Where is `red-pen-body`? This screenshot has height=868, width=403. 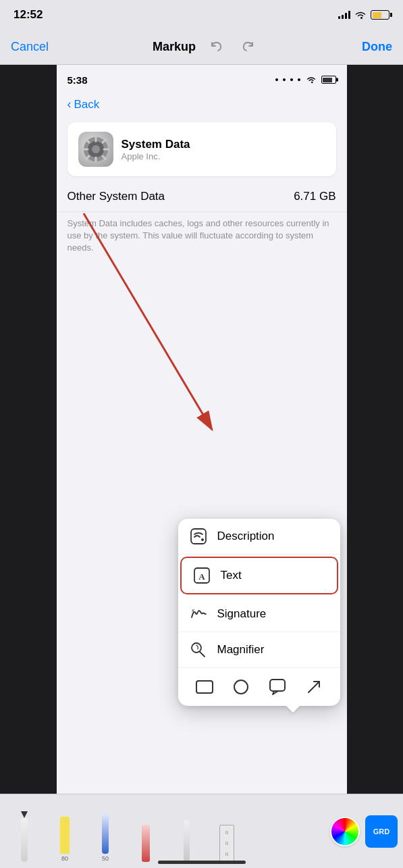
red-pen-body is located at coordinates (146, 843).